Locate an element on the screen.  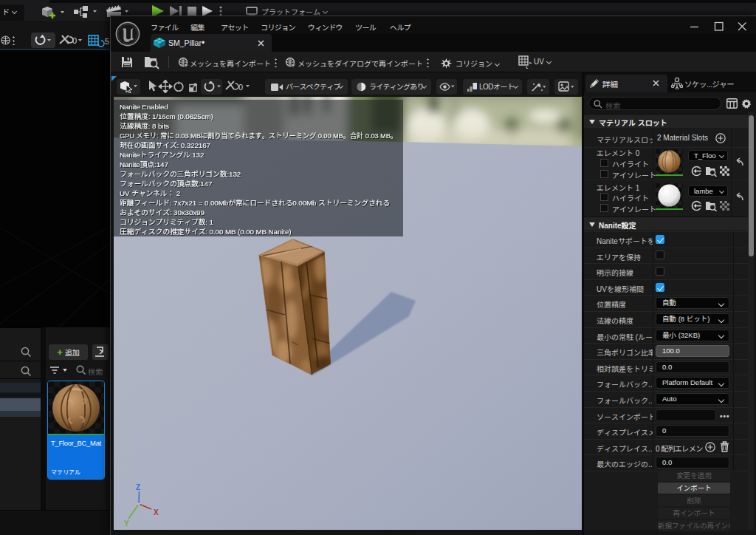
svg-text:圧縮ディスクの推定サイズ: 0.00 MB (0.00 MB: 圧縮ディスクの推定サイズ: 0.00 MB (0.00 MB Nanite) is located at coordinates (205, 232).